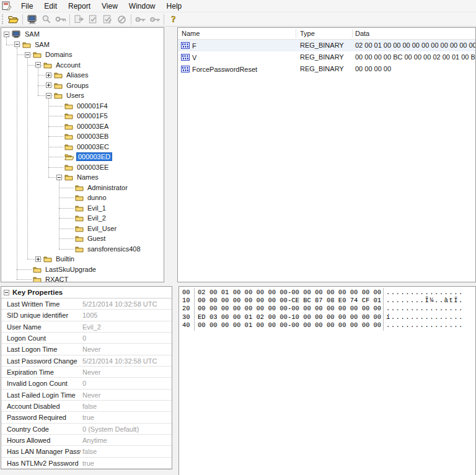 The image size is (476, 475). I want to click on menu-window: Window, so click(143, 6).